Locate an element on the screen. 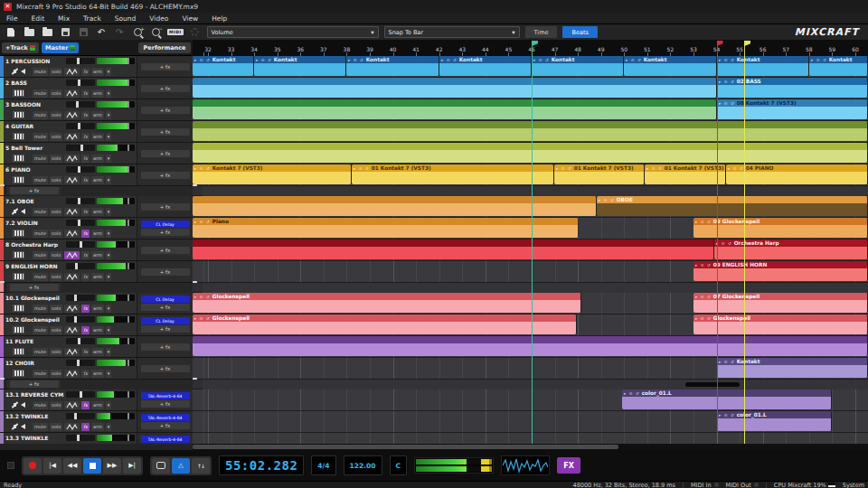 This screenshot has height=488, width=868. track-row-12: 12 CHOIRmutesolofxarm▾+ fx is located at coordinates (96, 369).